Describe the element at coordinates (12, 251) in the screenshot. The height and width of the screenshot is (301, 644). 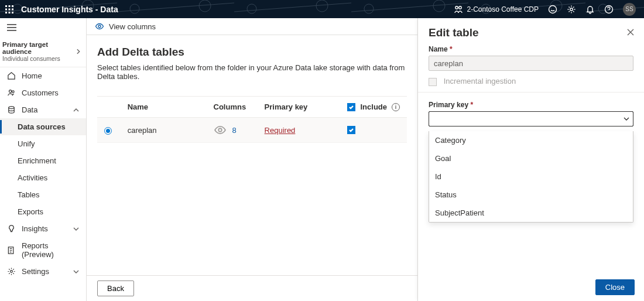
I see `reports-icon` at that location.